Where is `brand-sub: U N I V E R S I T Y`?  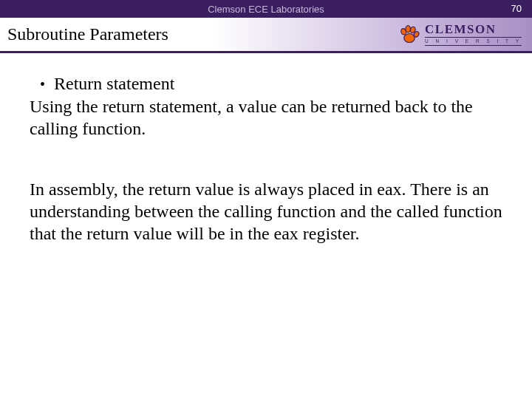
brand-sub: U N I V E R S I T Y is located at coordinates (473, 41).